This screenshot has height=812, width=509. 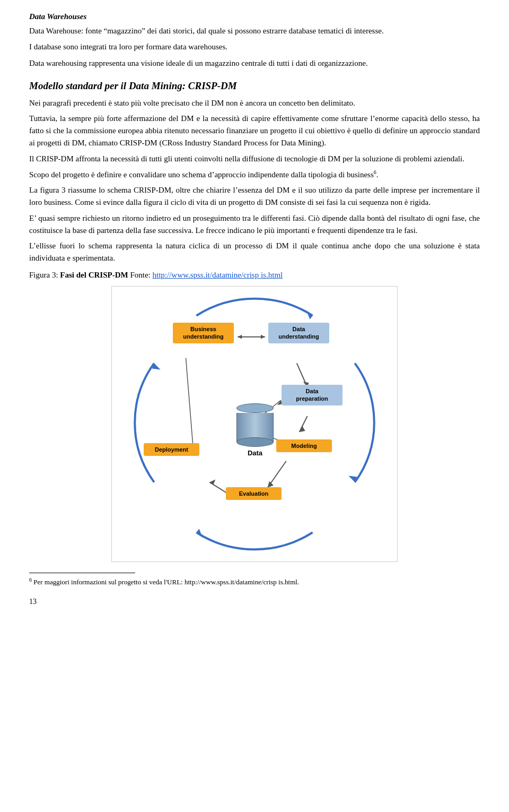 What do you see at coordinates (254, 602) in the screenshot?
I see `page-number: 13` at bounding box center [254, 602].